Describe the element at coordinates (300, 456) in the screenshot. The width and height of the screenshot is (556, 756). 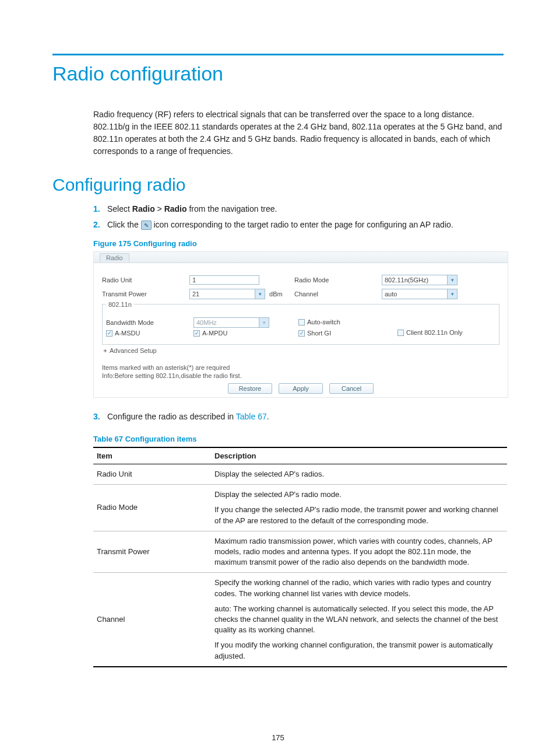
I see `table-head-row: Item Description` at that location.